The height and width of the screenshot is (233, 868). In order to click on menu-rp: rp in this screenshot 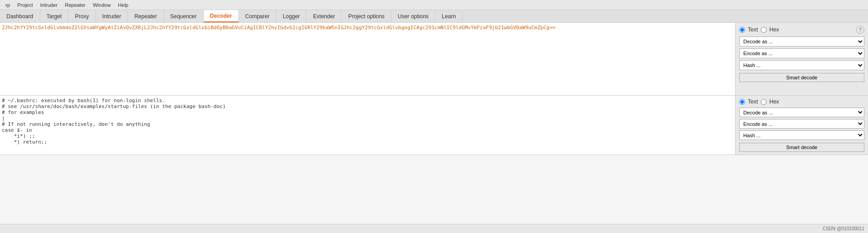, I will do `click(8, 5)`.